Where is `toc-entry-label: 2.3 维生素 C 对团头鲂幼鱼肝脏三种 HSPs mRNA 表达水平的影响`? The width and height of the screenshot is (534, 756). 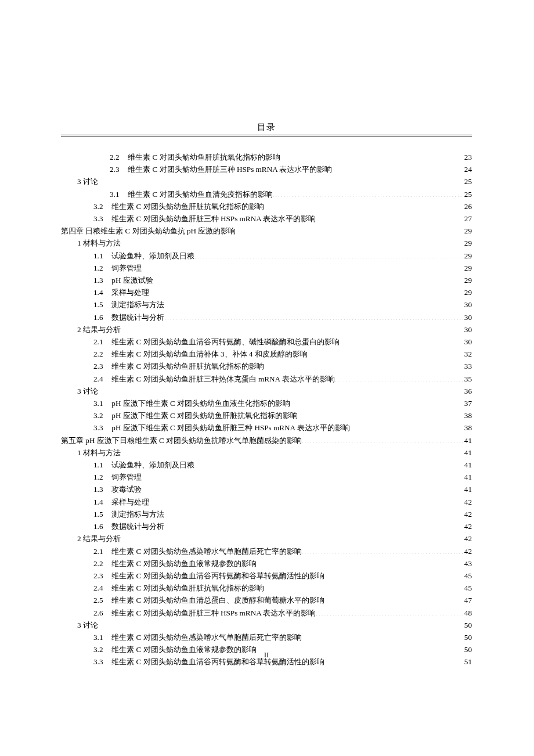
toc-entry-label: 2.3 维生素 C 对团头鲂幼鱼肝脏三种 HSPs mRNA 表达水平的影响 is located at coordinates (221, 170).